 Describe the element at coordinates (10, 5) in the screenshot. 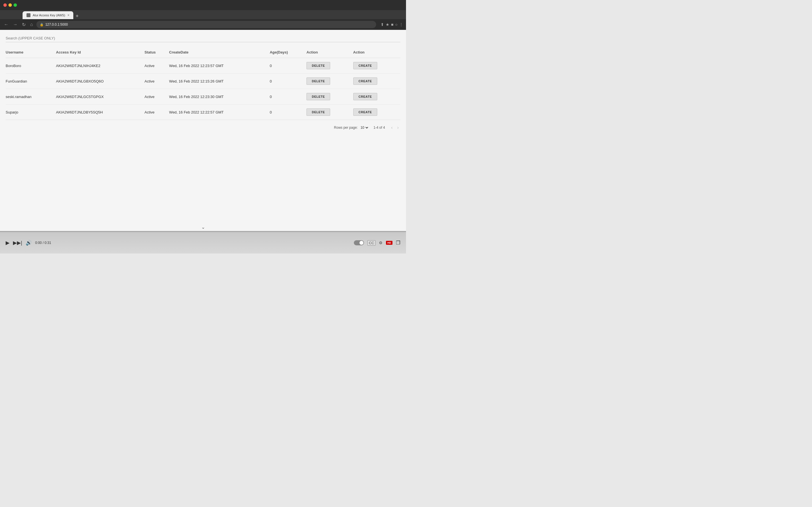

I see `minimize-window-button` at that location.